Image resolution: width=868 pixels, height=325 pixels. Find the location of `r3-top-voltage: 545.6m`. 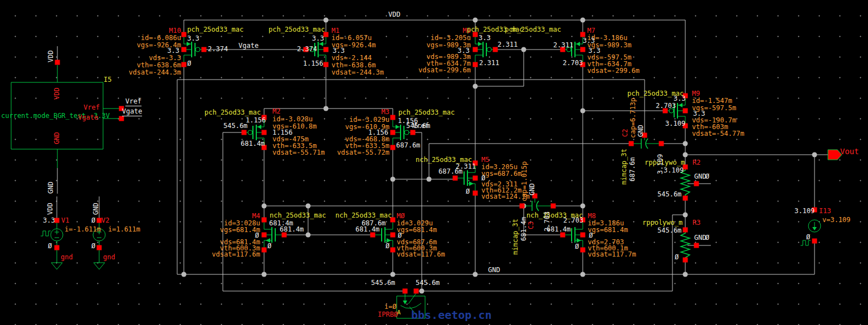

r3-top-voltage: 545.6m is located at coordinates (670, 230).